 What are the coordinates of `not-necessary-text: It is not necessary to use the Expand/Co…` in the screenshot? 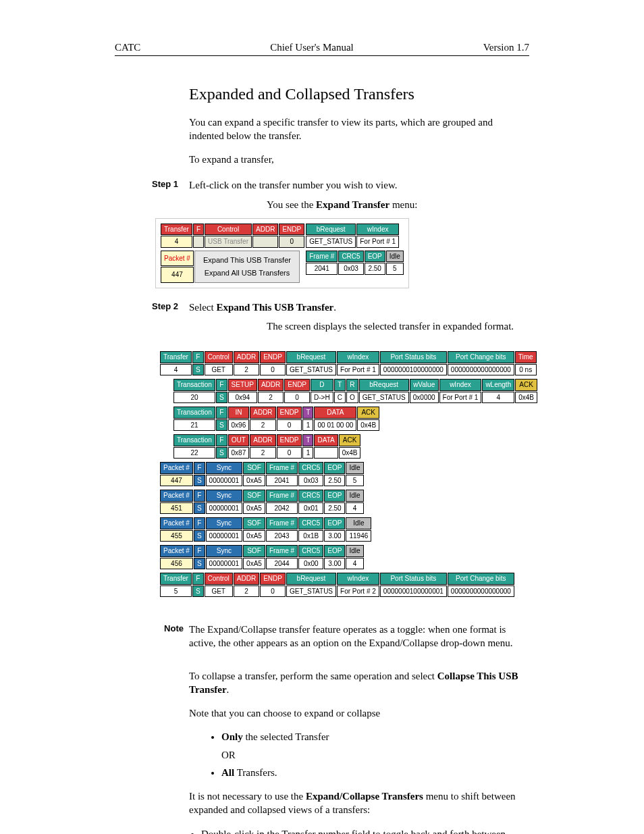 It's located at (359, 804).